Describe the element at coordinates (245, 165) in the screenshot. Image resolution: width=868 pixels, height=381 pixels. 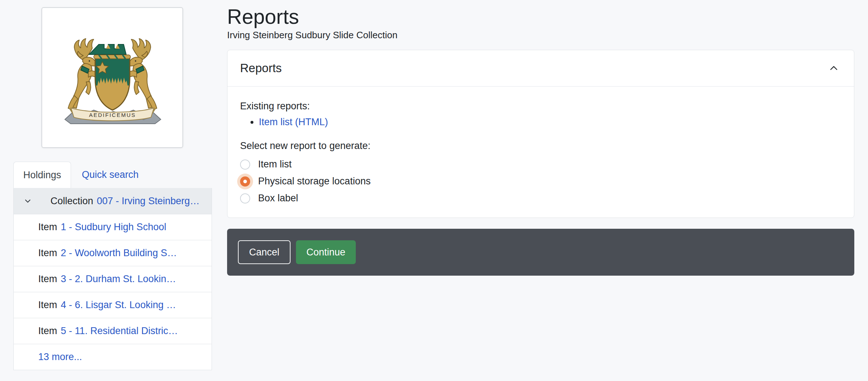
I see `radio-item-list` at that location.